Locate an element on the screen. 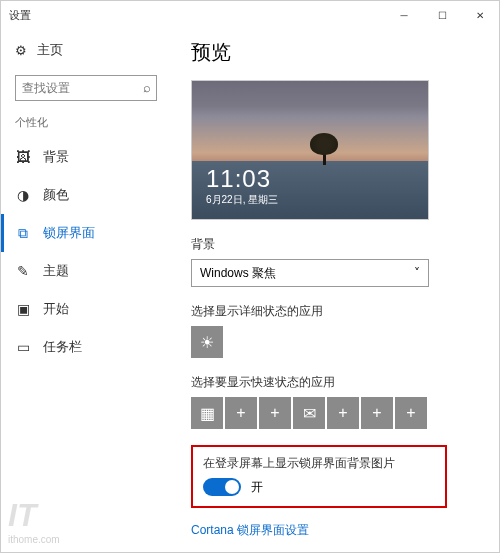 The width and height of the screenshot is (500, 553). detail-status-label: 选择显示详细状态的应用 is located at coordinates (334, 312).